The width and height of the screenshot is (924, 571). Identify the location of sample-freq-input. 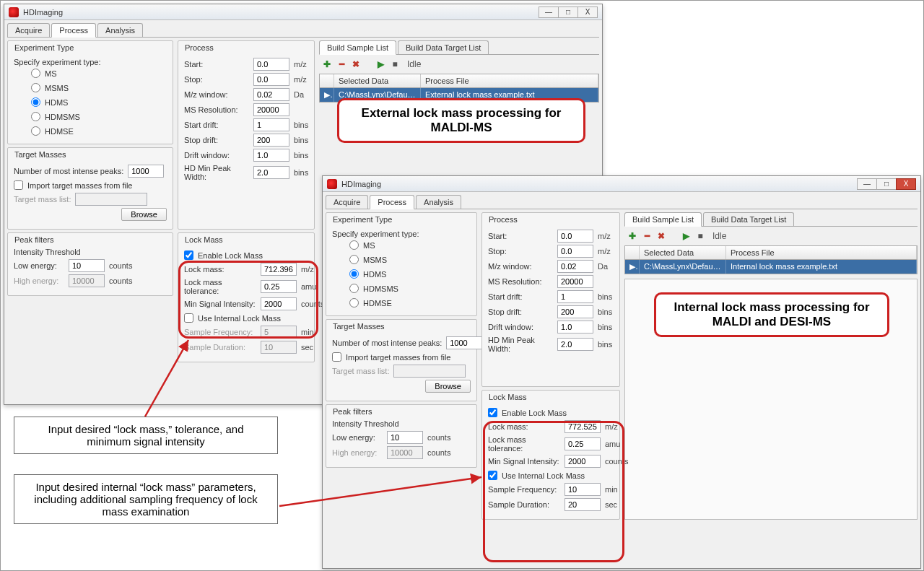
(583, 489).